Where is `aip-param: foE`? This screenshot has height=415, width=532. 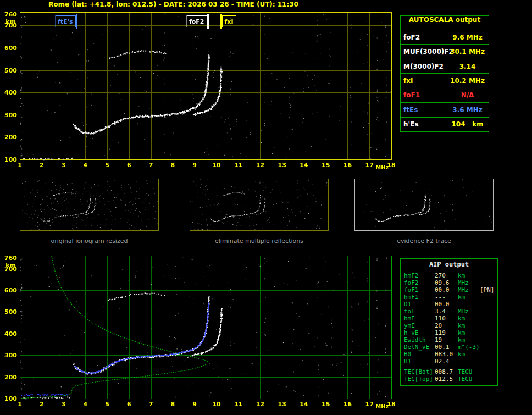
aip-param: foE is located at coordinates (419, 311).